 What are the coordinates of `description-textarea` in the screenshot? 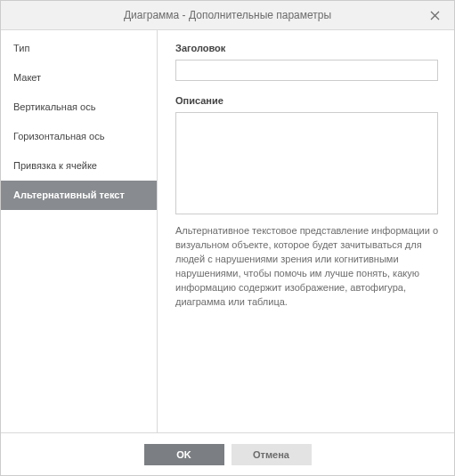 It's located at (306, 164).